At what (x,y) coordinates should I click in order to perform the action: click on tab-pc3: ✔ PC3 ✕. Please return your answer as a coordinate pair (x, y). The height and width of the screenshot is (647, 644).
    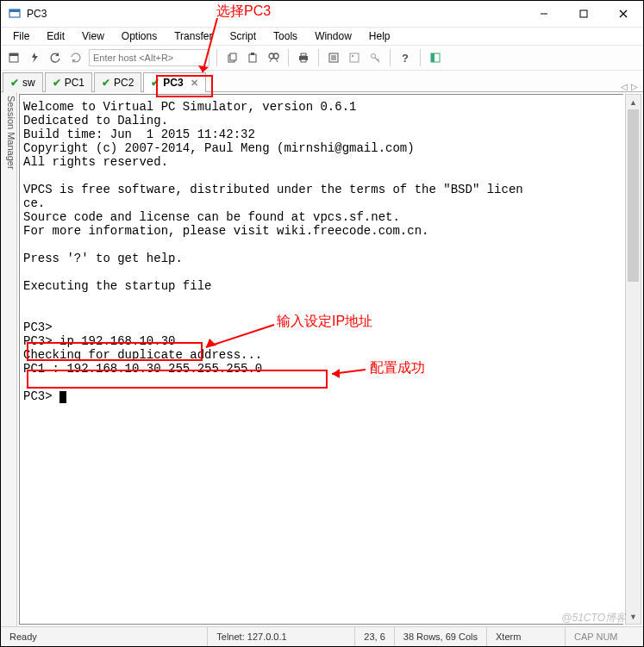
    Looking at the image, I should click on (174, 83).